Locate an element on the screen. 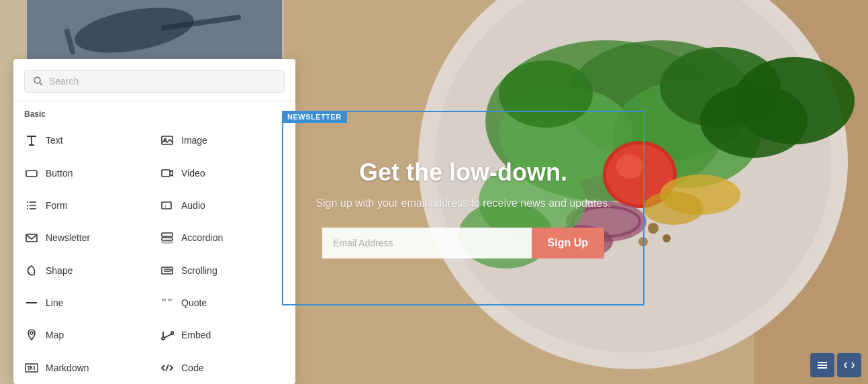  item-map: Map is located at coordinates (87, 335).